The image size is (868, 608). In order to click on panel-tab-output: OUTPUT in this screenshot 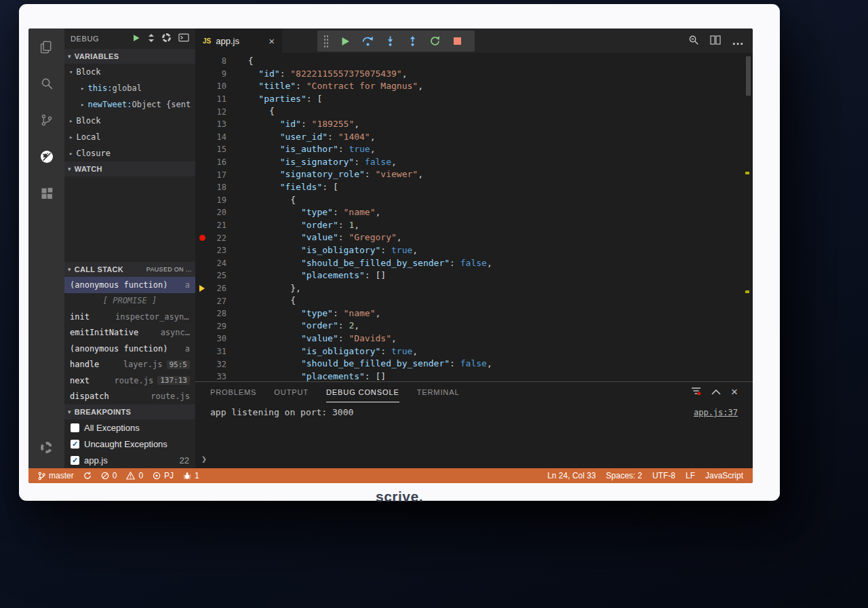, I will do `click(292, 392)`.